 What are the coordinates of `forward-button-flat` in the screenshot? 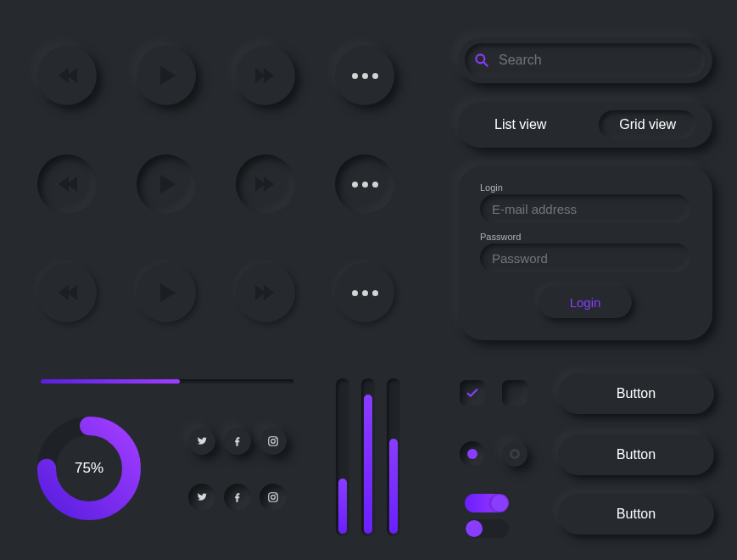 It's located at (265, 293).